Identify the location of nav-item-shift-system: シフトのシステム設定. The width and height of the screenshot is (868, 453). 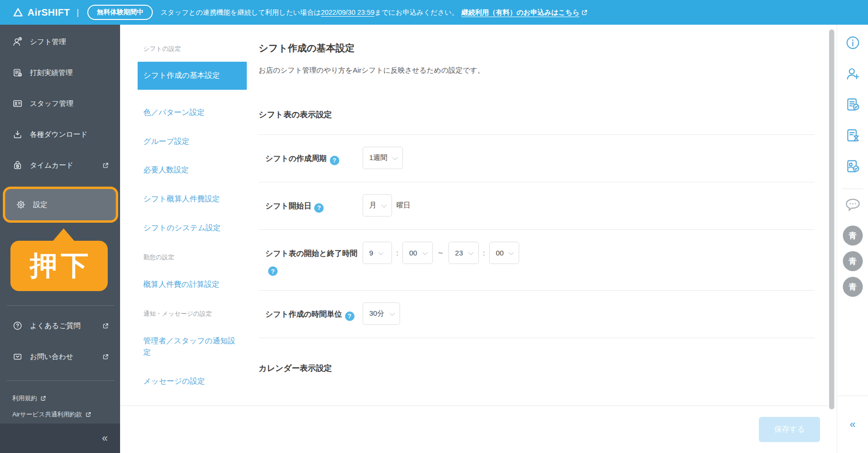
(192, 228).